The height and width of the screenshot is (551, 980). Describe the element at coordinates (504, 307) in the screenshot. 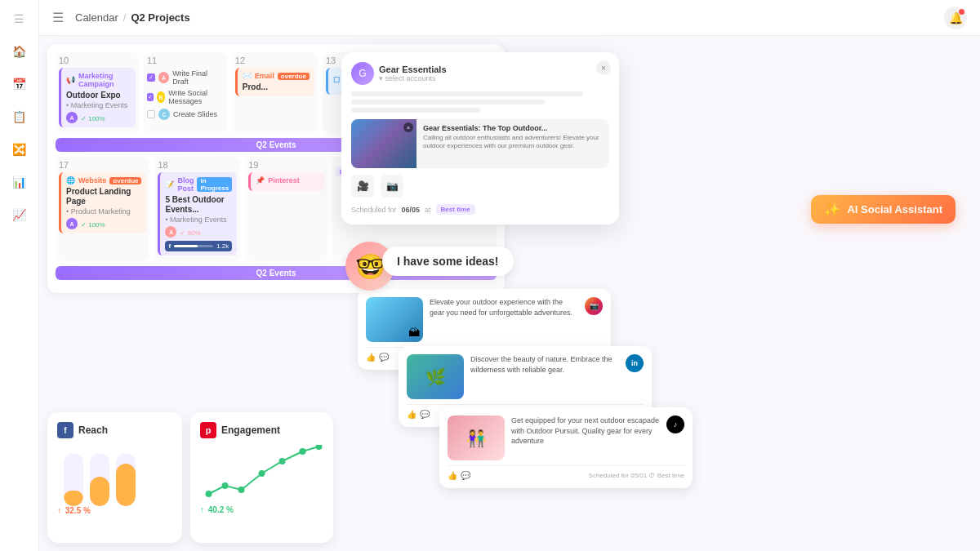

I see `post-body-1: Elevate your outdoor experience with the…` at that location.